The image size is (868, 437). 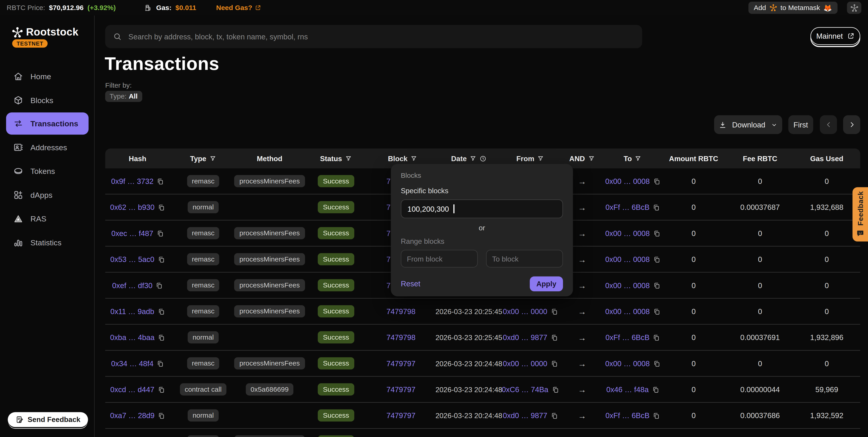 I want to click on to-link: 0x46 … f48a, so click(x=627, y=390).